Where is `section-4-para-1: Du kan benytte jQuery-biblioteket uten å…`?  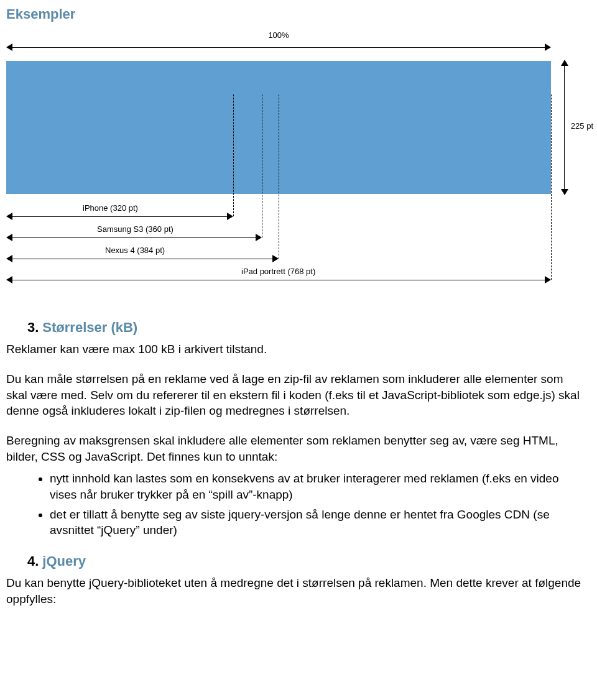
section-4-para-1: Du kan benytte jQuery-biblioteket uten å… is located at coordinates (295, 591).